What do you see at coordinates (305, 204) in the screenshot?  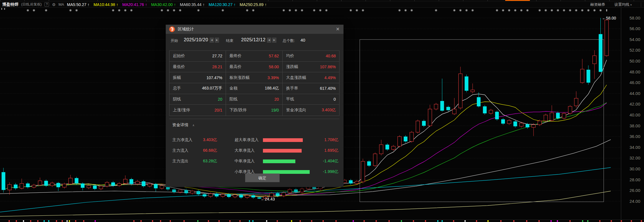 I see `ma250-line` at bounding box center [305, 204].